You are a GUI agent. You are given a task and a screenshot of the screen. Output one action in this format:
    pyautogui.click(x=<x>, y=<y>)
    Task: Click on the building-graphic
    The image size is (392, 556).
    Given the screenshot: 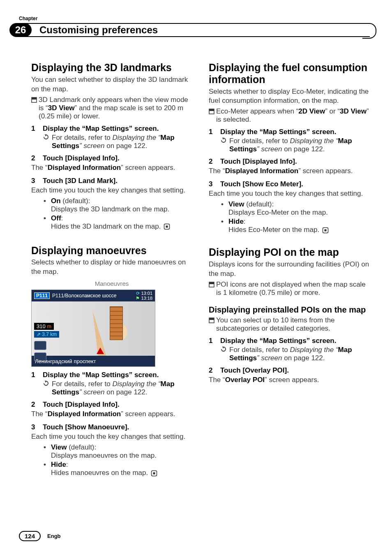 What is the action you would take?
    pyautogui.click(x=116, y=323)
    